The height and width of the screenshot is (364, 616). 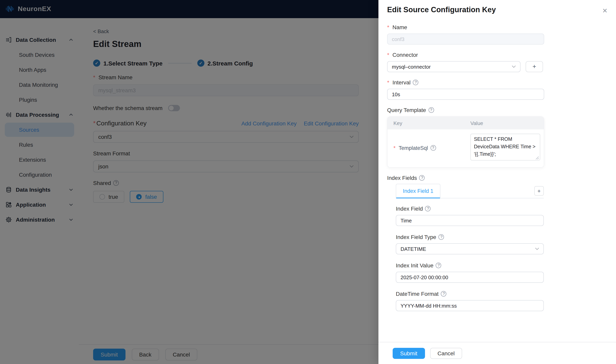 I want to click on resize-handle-icon, so click(x=537, y=158).